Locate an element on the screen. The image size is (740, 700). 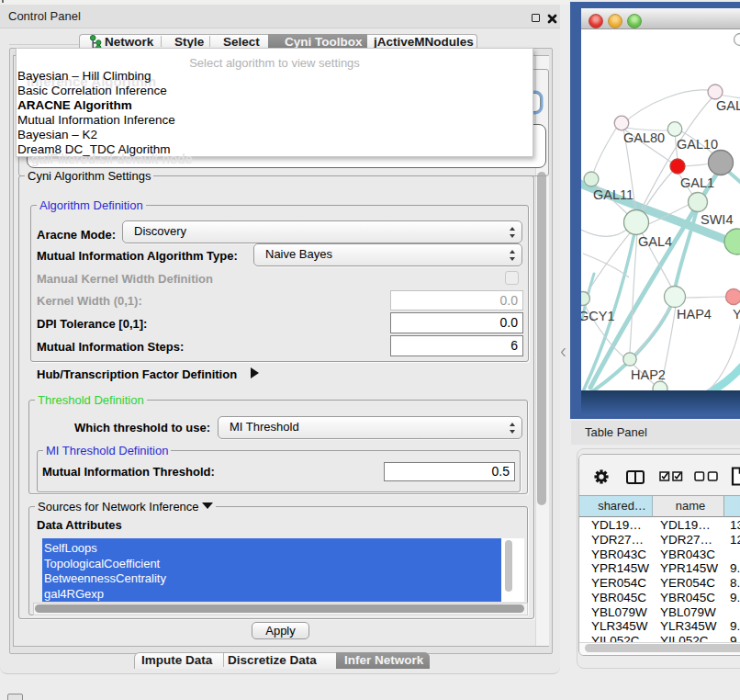
svg-text: GAL11 is located at coordinates (613, 195).